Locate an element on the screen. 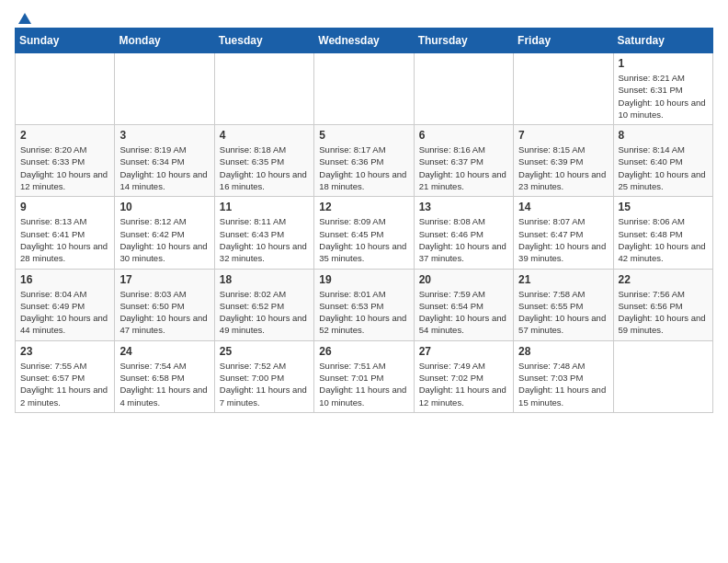 This screenshot has height=563, width=728. day-number: 3 is located at coordinates (164, 135).